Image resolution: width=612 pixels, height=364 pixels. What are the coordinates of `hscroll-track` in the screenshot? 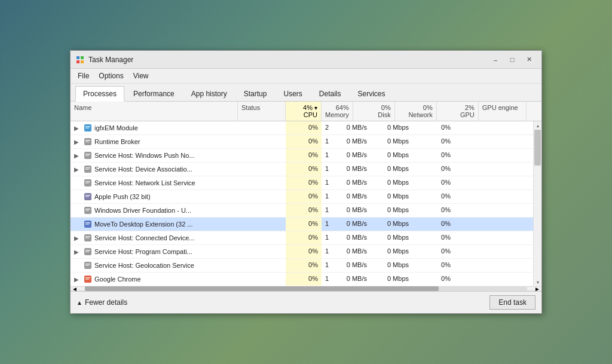 It's located at (306, 289).